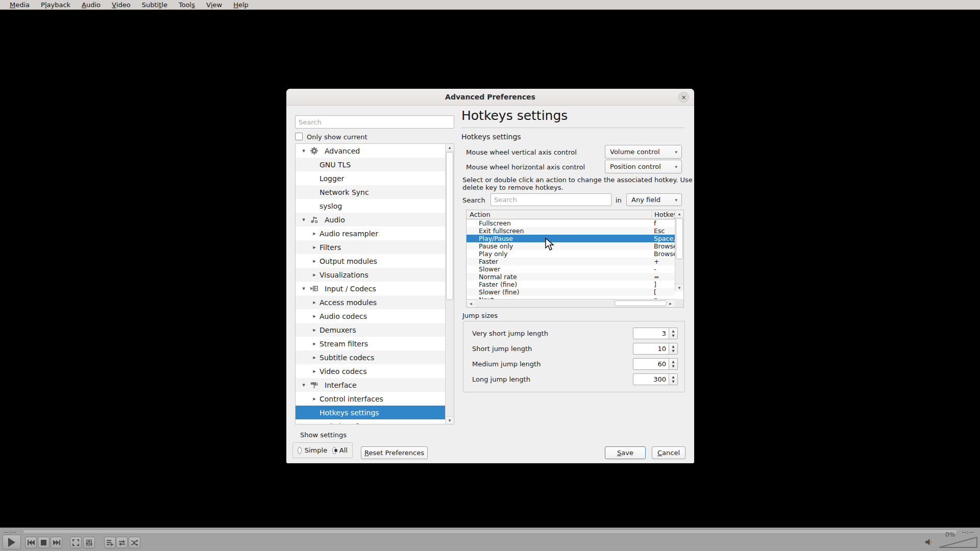 The height and width of the screenshot is (551, 980). I want to click on simple-radio, so click(300, 450).